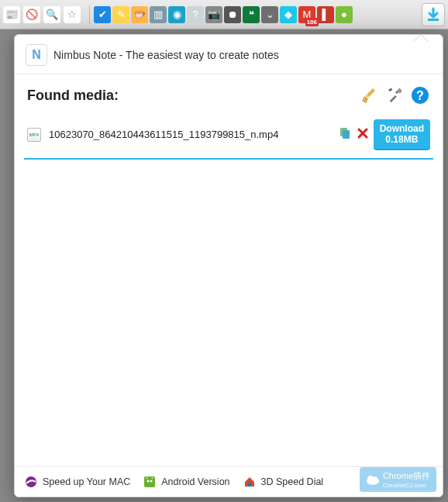 Image resolution: width=448 pixels, height=502 pixels. What do you see at coordinates (395, 95) in the screenshot?
I see `settings-button` at bounding box center [395, 95].